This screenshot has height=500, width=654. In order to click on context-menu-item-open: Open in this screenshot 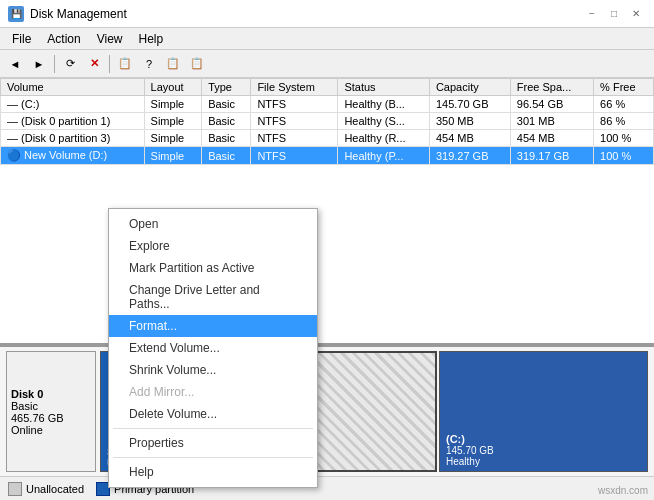, I will do `click(213, 224)`.